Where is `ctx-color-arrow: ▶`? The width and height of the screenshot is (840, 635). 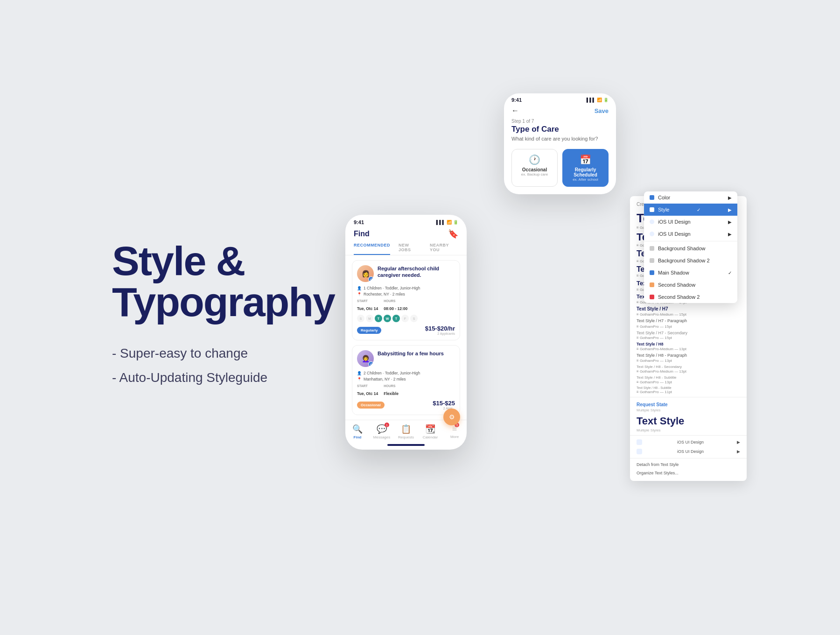 ctx-color-arrow: ▶ is located at coordinates (730, 198).